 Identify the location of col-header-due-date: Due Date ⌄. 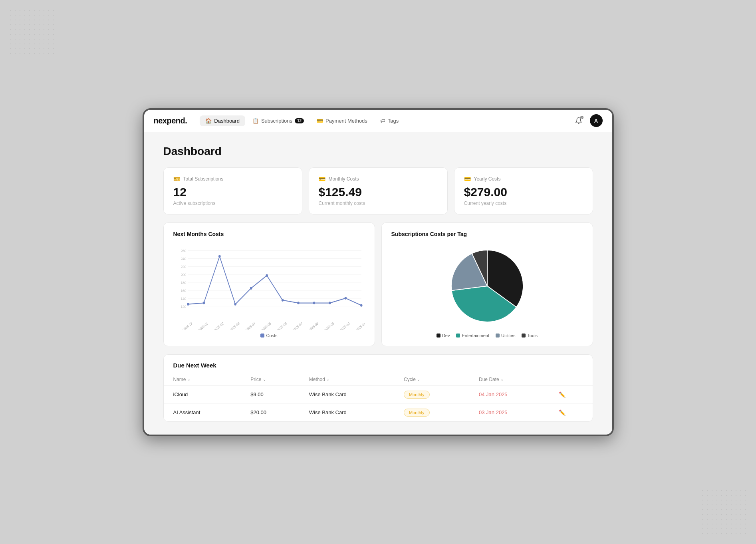
(509, 379).